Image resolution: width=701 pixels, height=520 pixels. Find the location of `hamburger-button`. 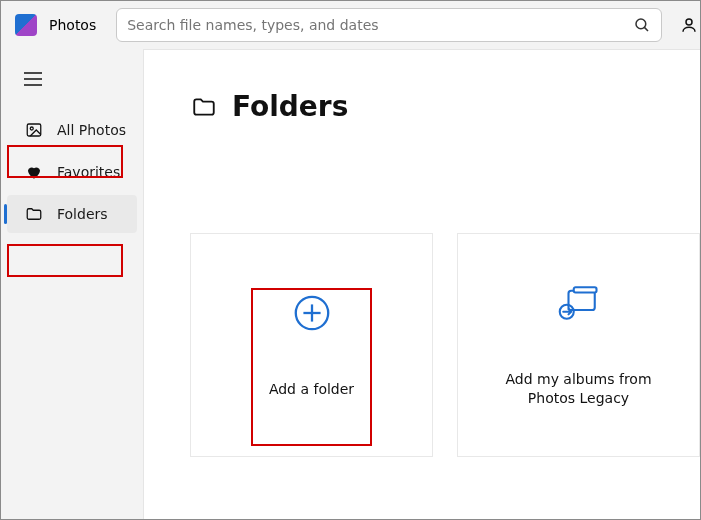

hamburger-button is located at coordinates (33, 79).